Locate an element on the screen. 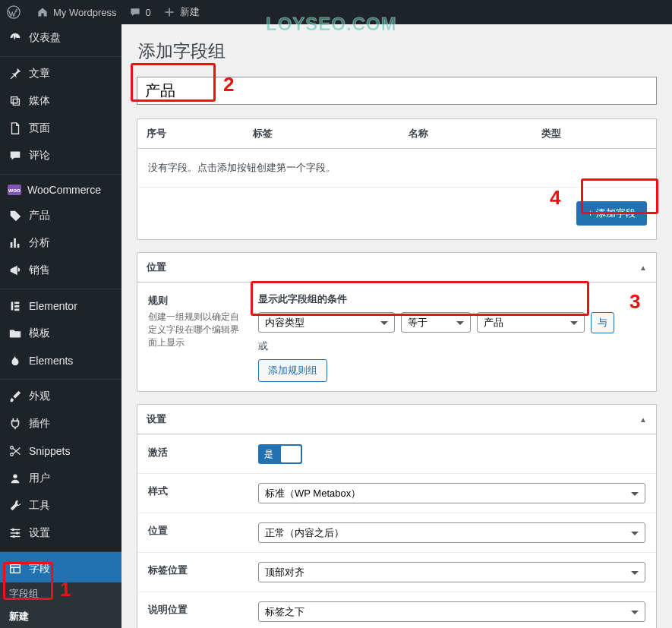 This screenshot has height=628, width=672. sidebar-item-dashboard: 仪表盘 is located at coordinates (61, 38).